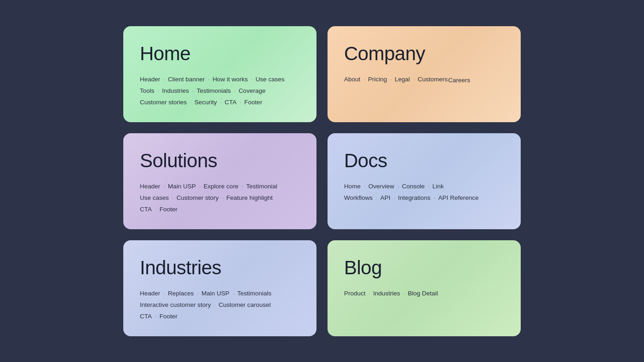  I want to click on tag-item: Tools, so click(147, 91).